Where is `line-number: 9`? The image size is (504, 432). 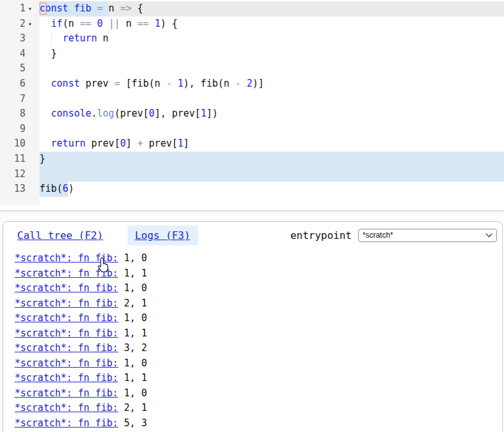
line-number: 9 is located at coordinates (13, 129).